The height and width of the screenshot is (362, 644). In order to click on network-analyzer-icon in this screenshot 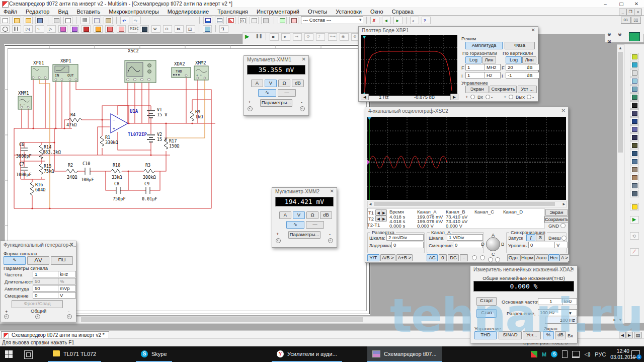, I will do `click(634, 161)`.